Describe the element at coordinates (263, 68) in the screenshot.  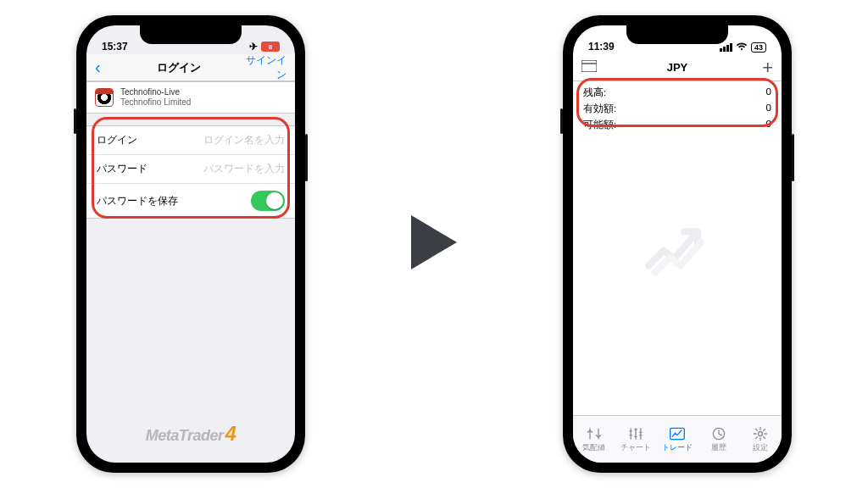
I see `signin-button: サインイン` at that location.